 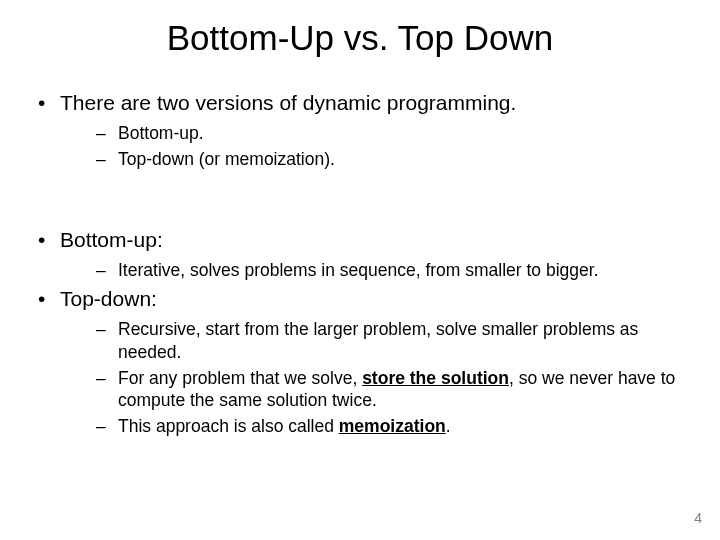 What do you see at coordinates (392, 426) in the screenshot?
I see `text-underline: memoization` at bounding box center [392, 426].